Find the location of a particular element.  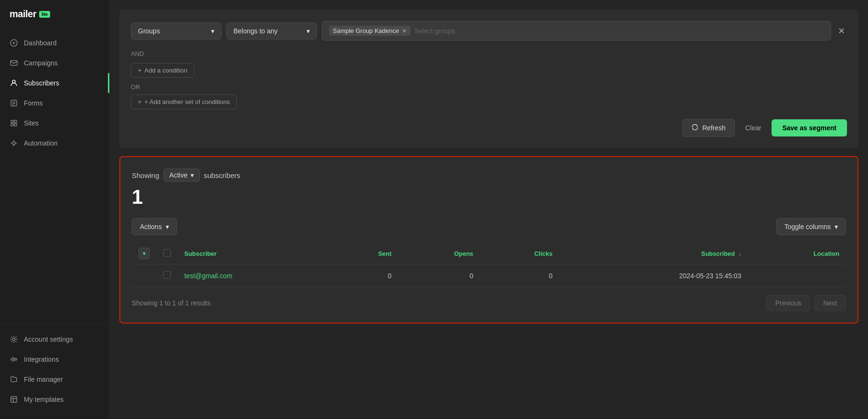

filter-close-button: ✕ is located at coordinates (841, 31).